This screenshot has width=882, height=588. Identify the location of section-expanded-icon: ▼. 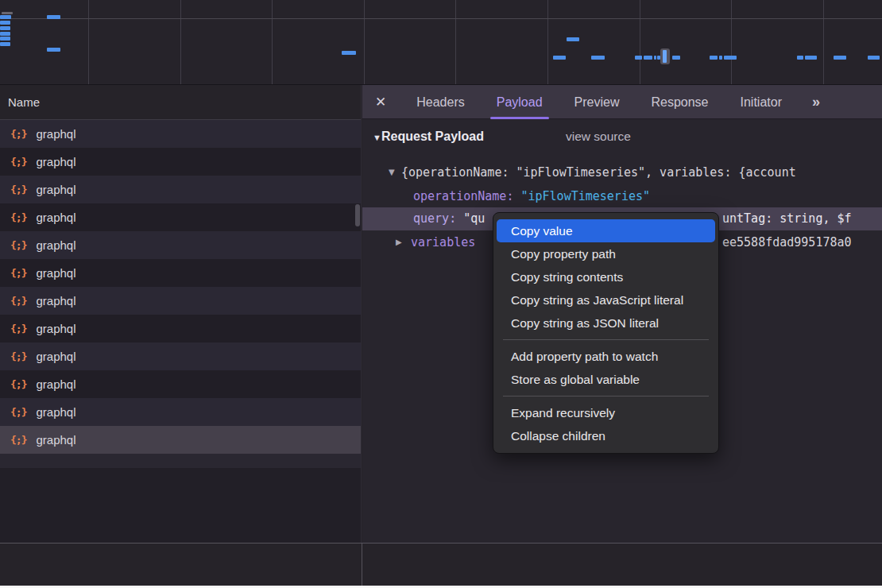
(377, 137).